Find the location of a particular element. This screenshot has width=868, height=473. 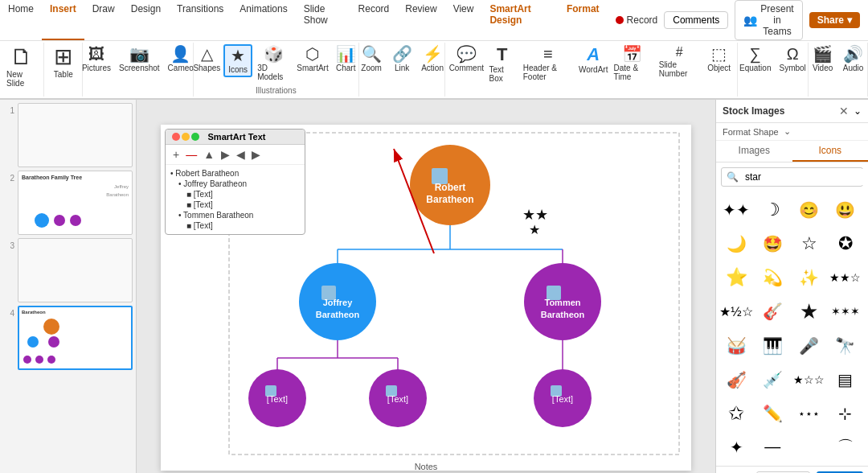

tab-home: Home is located at coordinates (21, 20).